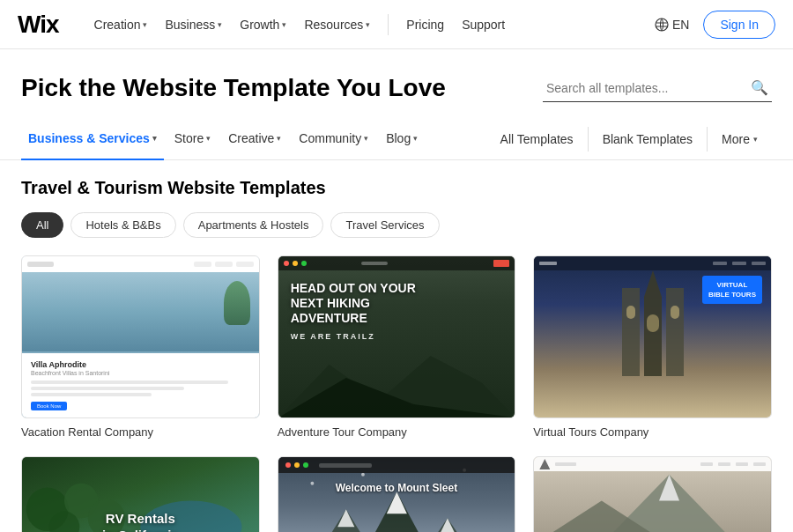 The height and width of the screenshot is (532, 793). I want to click on category-navigation: Business & Services ▾ Store ▾ Creative ▾…, so click(396, 139).